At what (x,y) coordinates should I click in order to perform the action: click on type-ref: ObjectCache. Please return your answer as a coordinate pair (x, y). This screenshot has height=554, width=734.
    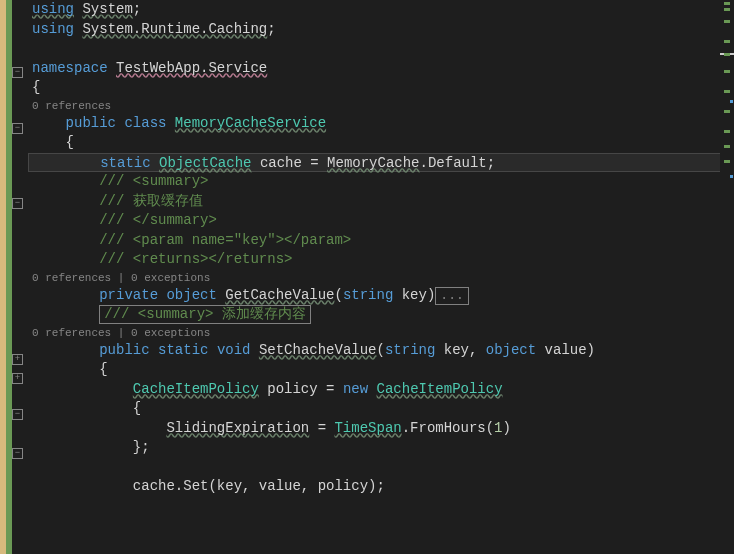
    Looking at the image, I should click on (205, 163).